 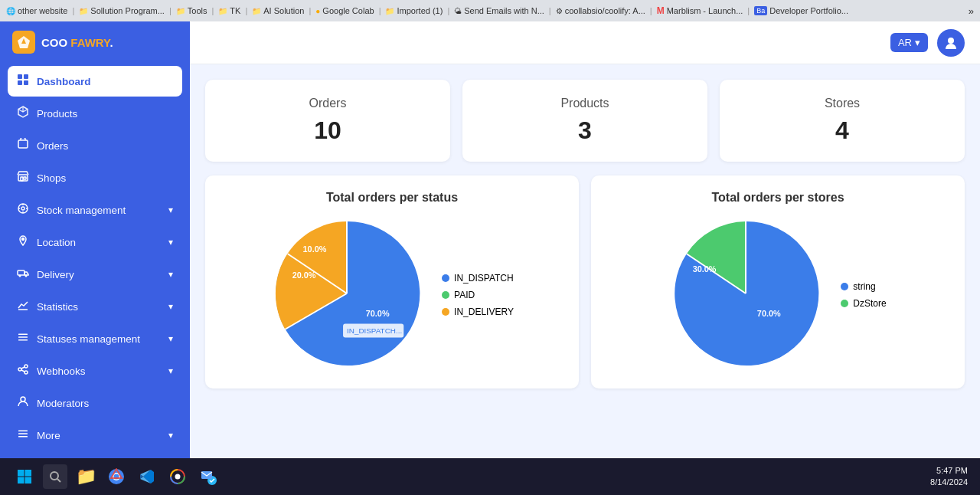 I want to click on sidebar-item-stock-management: Stock management ▾, so click(x=95, y=210).